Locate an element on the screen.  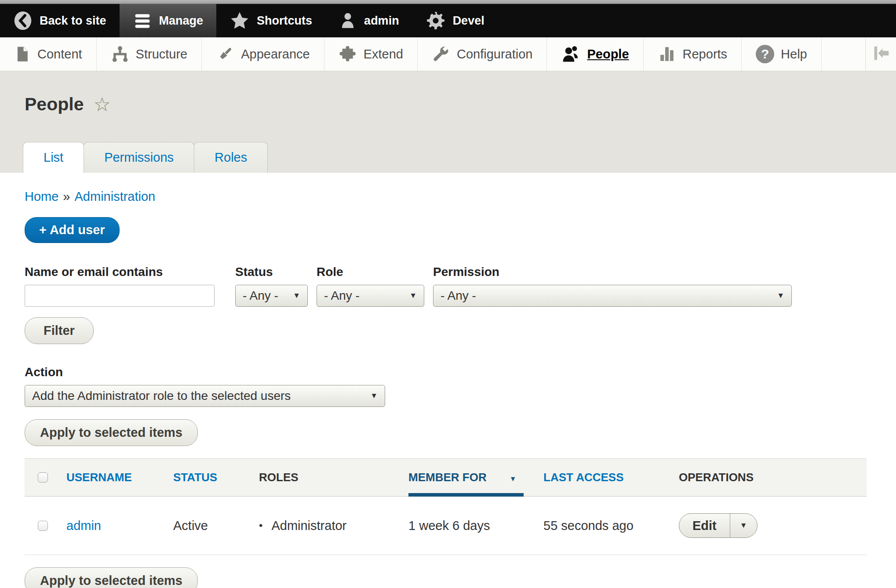
primary-tabs: List Permissions Roles is located at coordinates (145, 157).